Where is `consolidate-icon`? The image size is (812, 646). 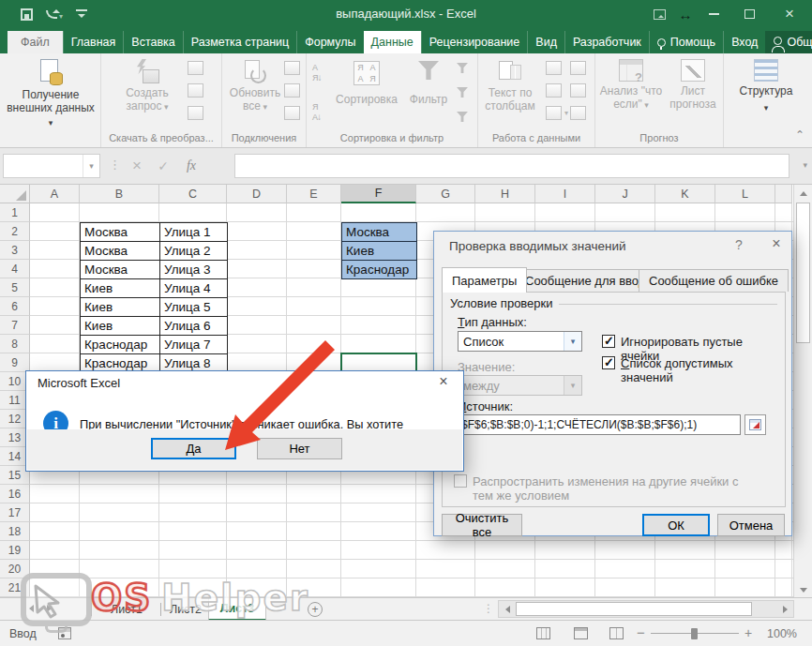 consolidate-icon is located at coordinates (578, 68).